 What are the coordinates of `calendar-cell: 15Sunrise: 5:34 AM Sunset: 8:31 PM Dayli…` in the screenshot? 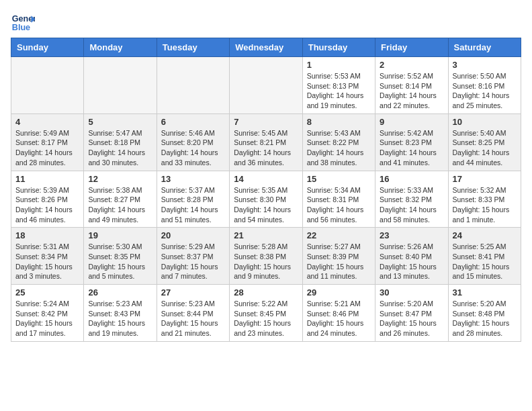 It's located at (339, 199).